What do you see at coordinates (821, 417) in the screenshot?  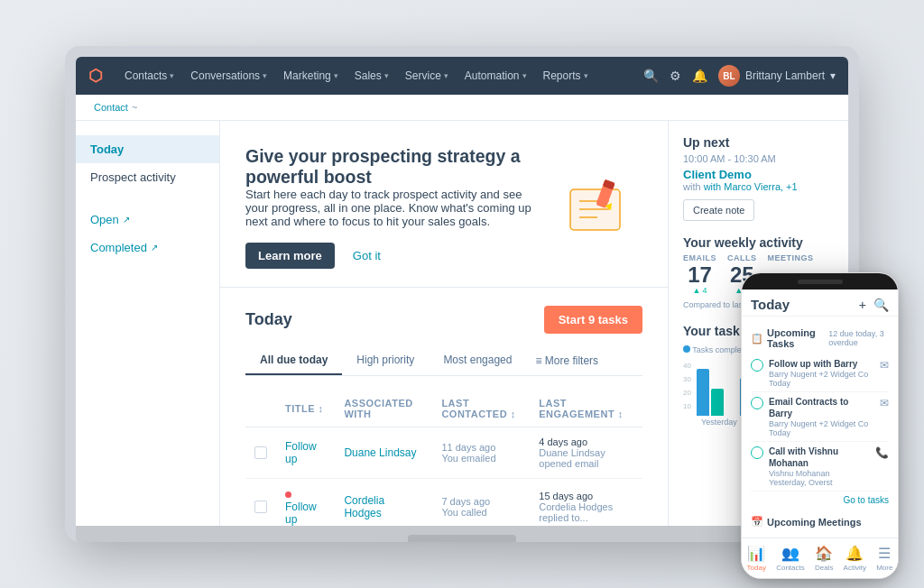 I see `phone-task-details-2: Email Contracts to Barry Barry Nugent +2…` at bounding box center [821, 417].